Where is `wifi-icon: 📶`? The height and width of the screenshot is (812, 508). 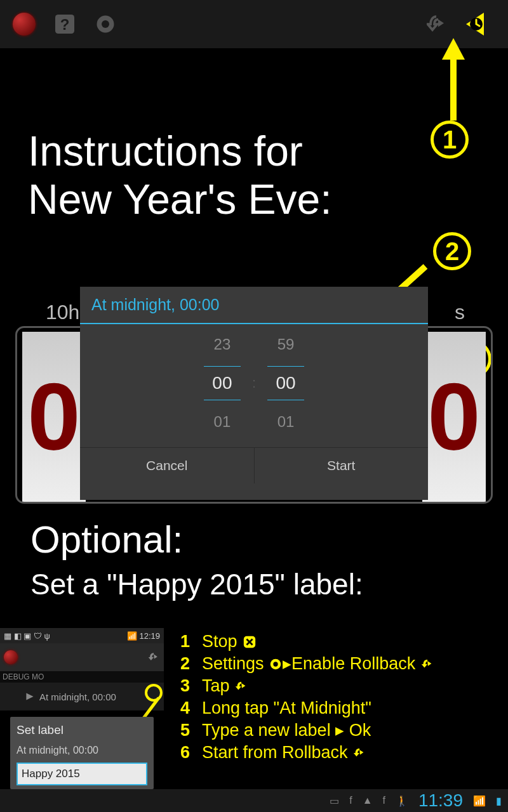
wifi-icon: 📶 is located at coordinates (479, 801).